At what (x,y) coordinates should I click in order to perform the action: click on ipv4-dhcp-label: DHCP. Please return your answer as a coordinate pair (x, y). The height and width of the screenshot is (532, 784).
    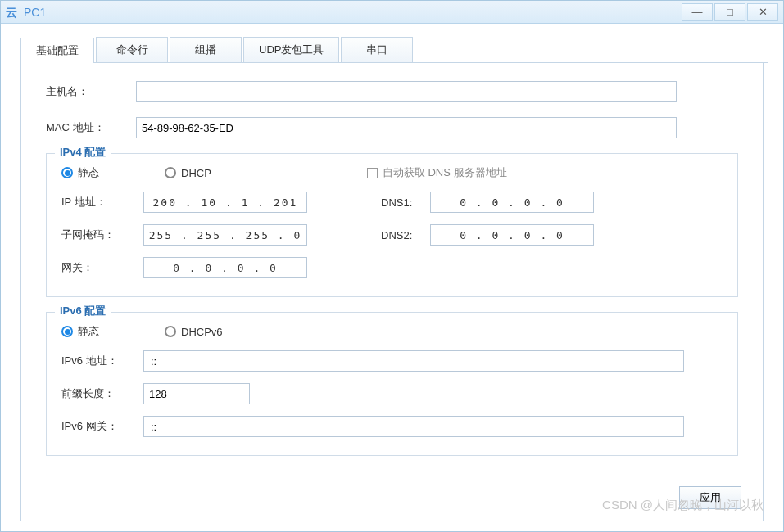
    Looking at the image, I should click on (197, 174).